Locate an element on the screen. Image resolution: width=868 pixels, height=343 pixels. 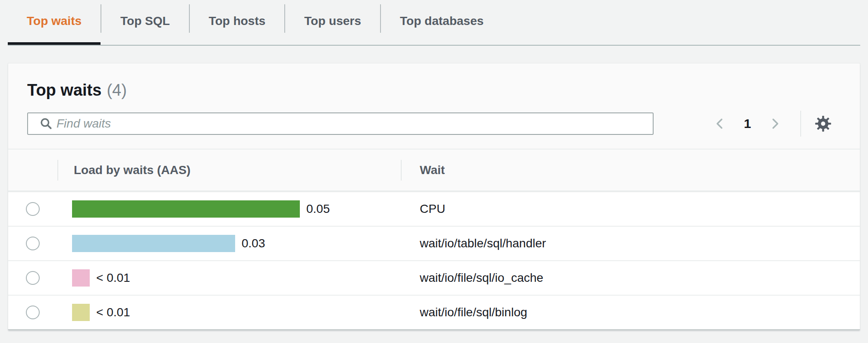
tab-label: Top SQL is located at coordinates (145, 21).